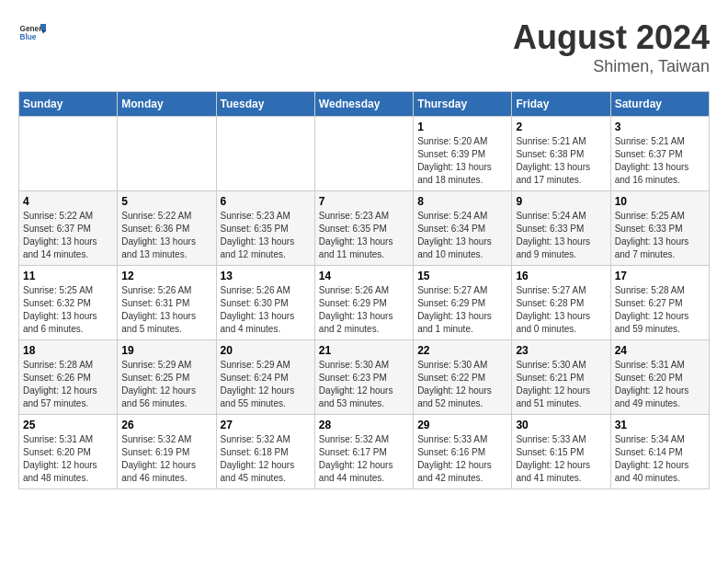 The width and height of the screenshot is (728, 563). Describe the element at coordinates (364, 453) in the screenshot. I see `week-row-5: 25Sunrise: 5:31 AM Sunset: 6:20 PM Dayli…` at that location.